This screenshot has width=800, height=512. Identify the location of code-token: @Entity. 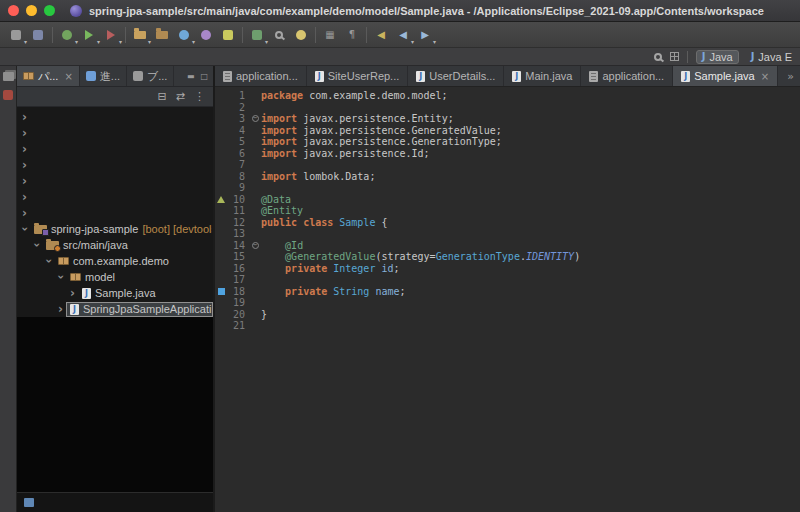
(282, 210).